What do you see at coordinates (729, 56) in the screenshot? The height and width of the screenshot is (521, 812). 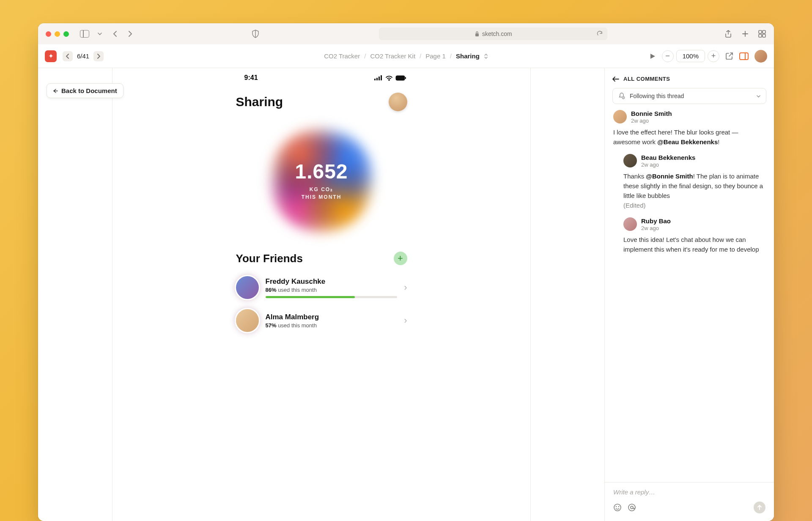 I see `open-external-icon` at bounding box center [729, 56].